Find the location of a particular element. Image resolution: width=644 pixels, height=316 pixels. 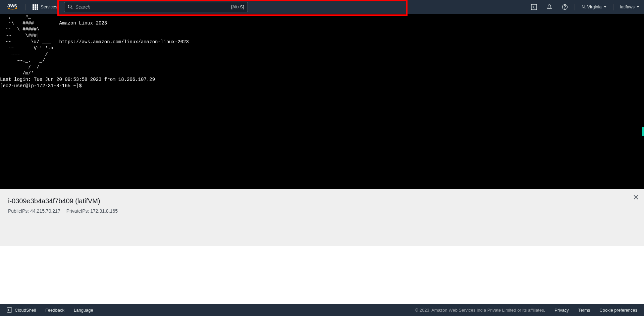

services-button: Services is located at coordinates (45, 7).